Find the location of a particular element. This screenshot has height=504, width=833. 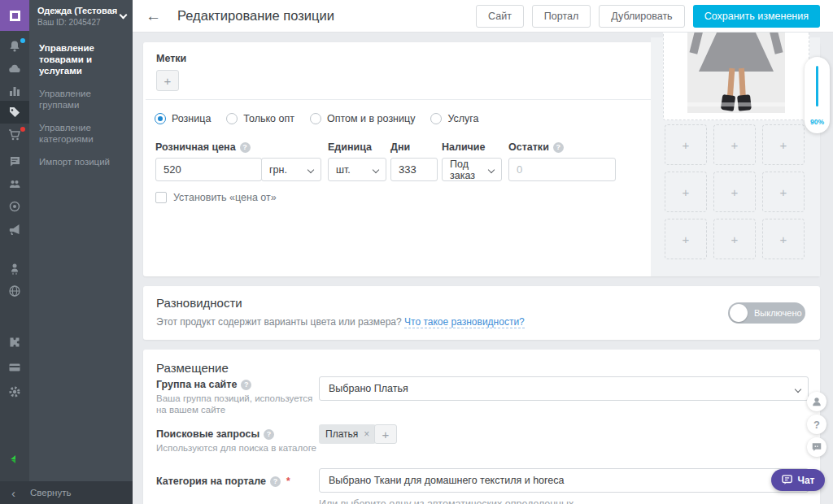

labels-section-title: Метки is located at coordinates (171, 59).